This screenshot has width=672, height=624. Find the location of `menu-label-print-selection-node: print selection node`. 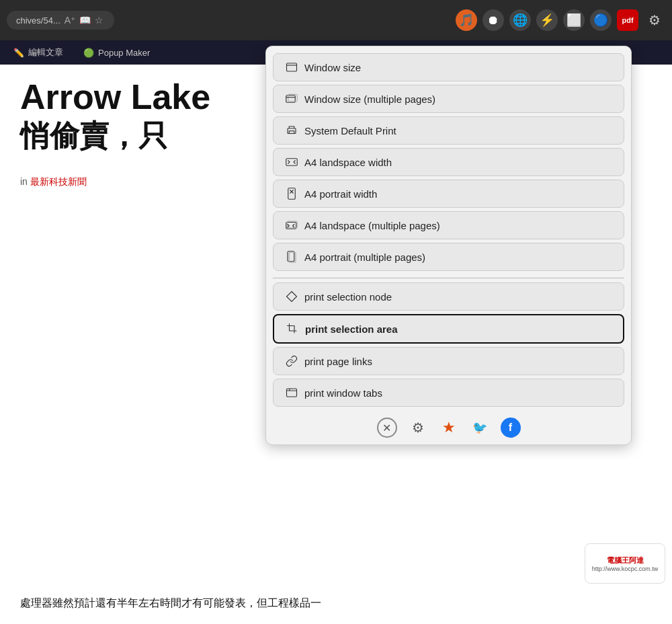

menu-label-print-selection-node: print selection node is located at coordinates (348, 297).